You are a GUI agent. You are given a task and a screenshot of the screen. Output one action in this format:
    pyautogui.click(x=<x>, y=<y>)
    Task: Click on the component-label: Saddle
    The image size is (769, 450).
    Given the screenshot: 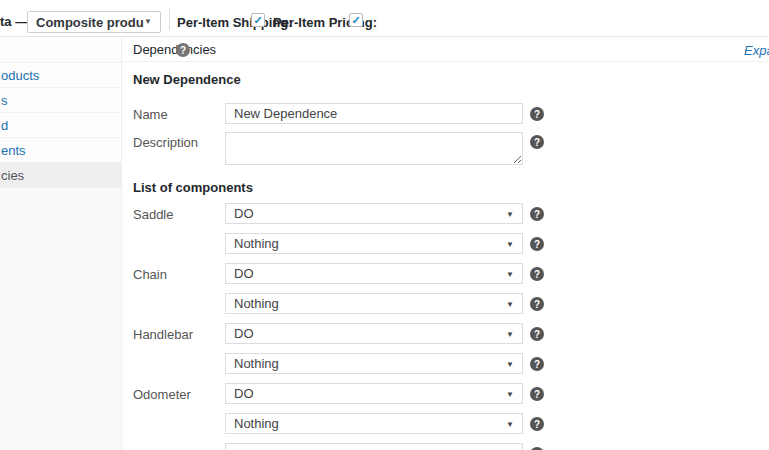 What is the action you would take?
    pyautogui.click(x=153, y=214)
    